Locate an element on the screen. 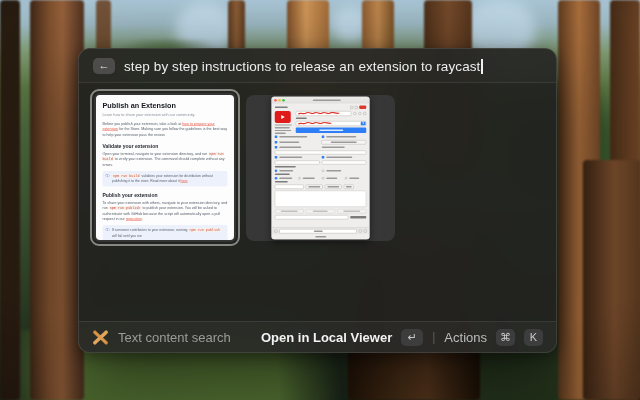  dropdown-cap is located at coordinates (364, 123).